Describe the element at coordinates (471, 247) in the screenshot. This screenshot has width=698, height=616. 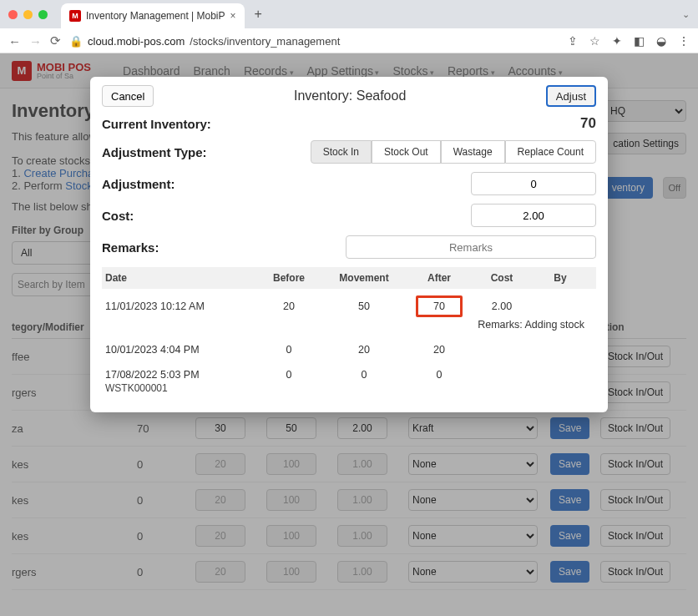
I see `remarks-input` at that location.